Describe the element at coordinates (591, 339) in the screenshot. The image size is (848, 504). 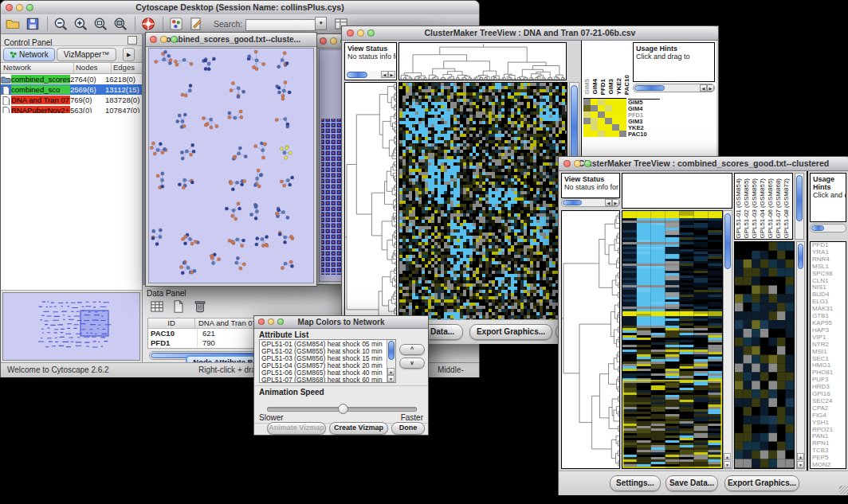
I see `tv2-row-dendrogram` at that location.